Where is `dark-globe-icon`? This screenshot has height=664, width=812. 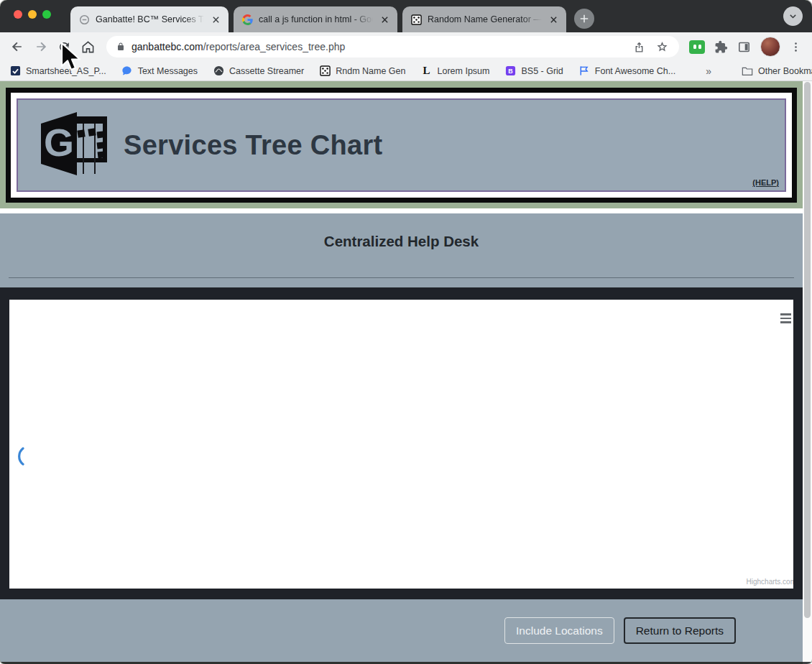 dark-globe-icon is located at coordinates (218, 71).